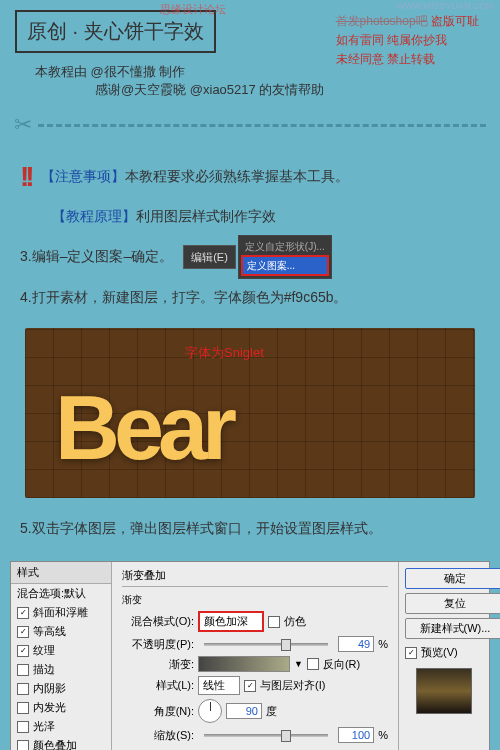 Image resolution: width=500 pixels, height=750 pixels. I want to click on ok-button: 确定, so click(452, 578).